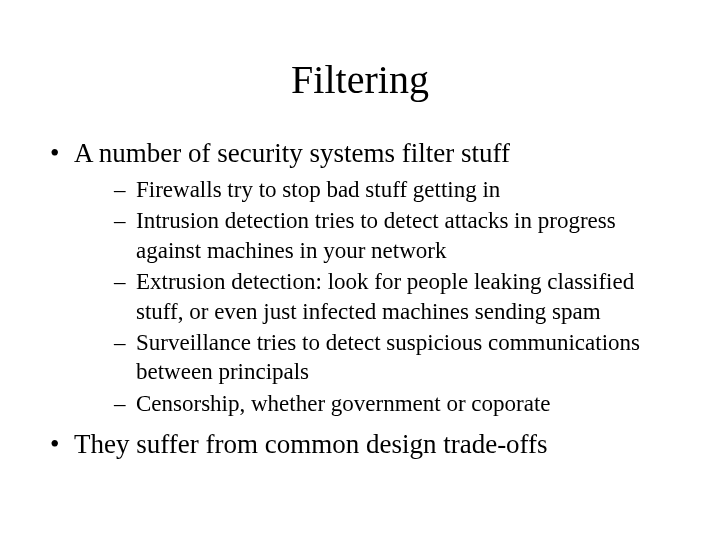  Describe the element at coordinates (360, 445) in the screenshot. I see `bullet-item: They suffer from common design trade-off…` at that location.